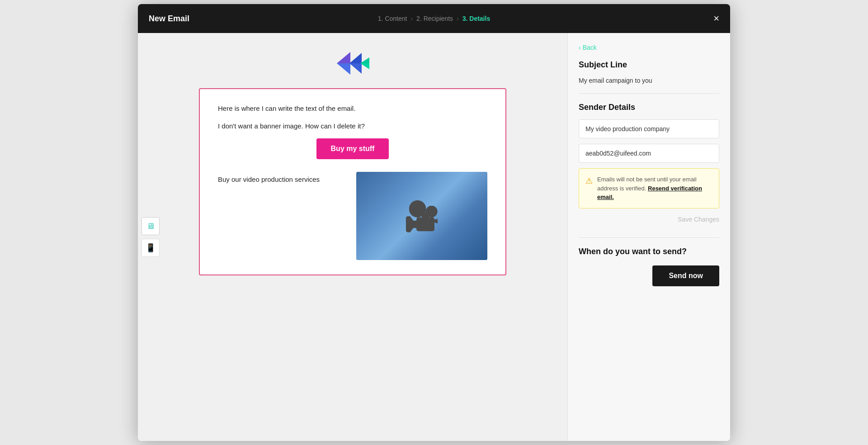  Describe the element at coordinates (151, 248) in the screenshot. I see `mobile-icon: 📱` at that location.